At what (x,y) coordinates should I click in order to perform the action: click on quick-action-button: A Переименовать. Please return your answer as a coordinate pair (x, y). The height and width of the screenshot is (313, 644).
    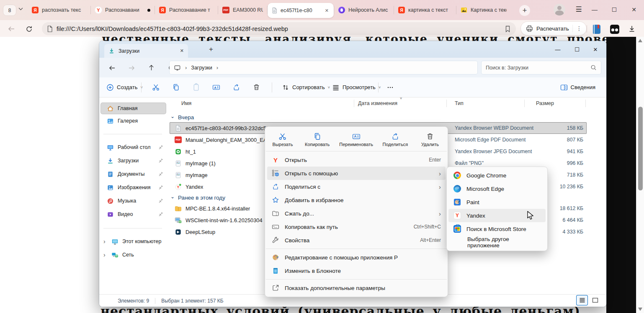
    Looking at the image, I should click on (356, 140).